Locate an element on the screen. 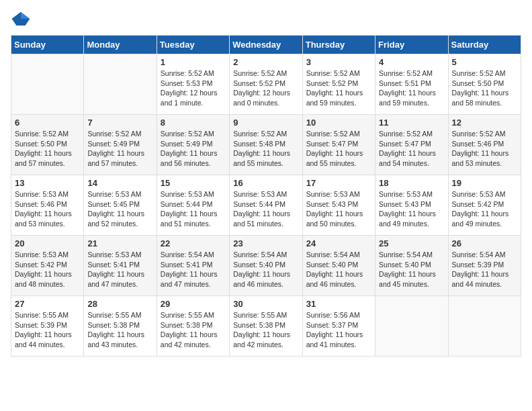 The height and width of the screenshot is (411, 532). calendar-cell: 31Sunrise: 5:56 AM Sunset: 5:37 PM Dayli… is located at coordinates (339, 326).